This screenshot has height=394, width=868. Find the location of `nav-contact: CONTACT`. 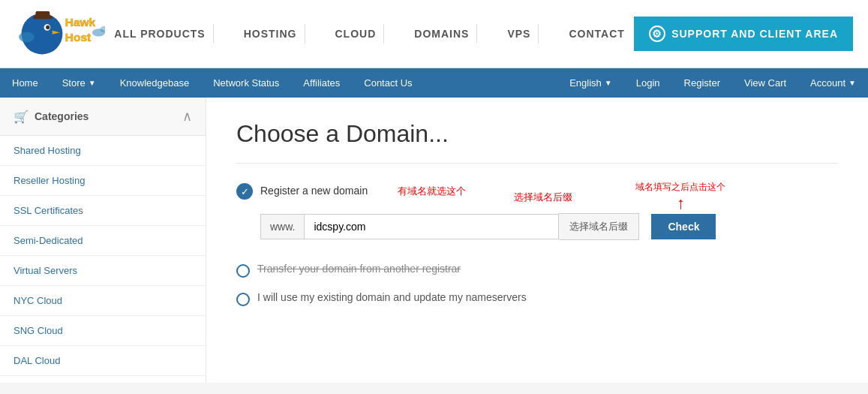

nav-contact: CONTACT is located at coordinates (596, 34).